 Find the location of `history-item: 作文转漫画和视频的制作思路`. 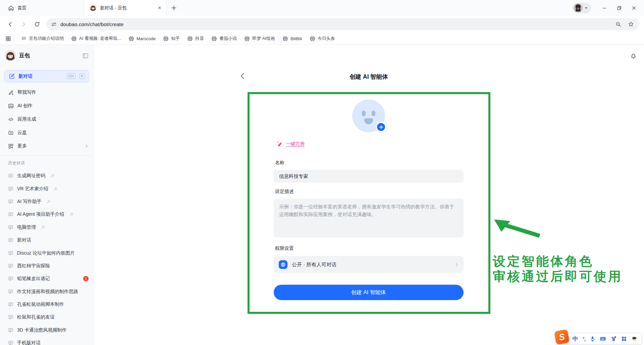

history-item: 作文转漫画和视频的制作思路 is located at coordinates (47, 292).